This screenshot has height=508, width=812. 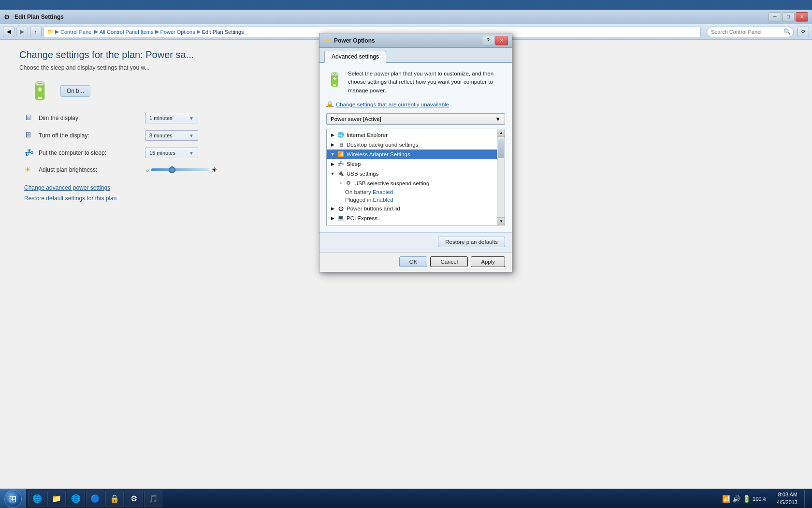 I want to click on tree-expand-wireless: ▼, so click(x=333, y=154).